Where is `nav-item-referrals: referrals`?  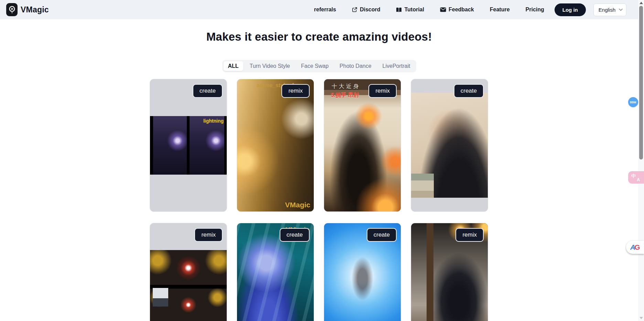
nav-item-referrals: referrals is located at coordinates (325, 10).